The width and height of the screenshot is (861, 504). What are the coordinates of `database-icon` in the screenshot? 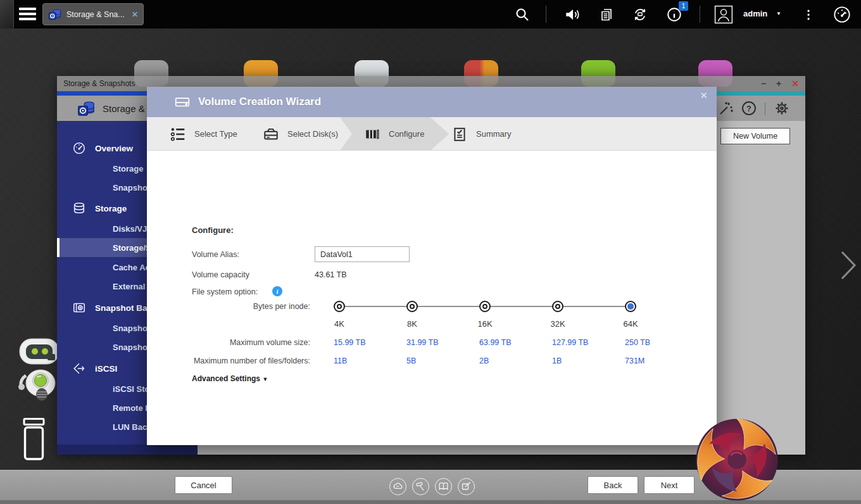 It's located at (79, 208).